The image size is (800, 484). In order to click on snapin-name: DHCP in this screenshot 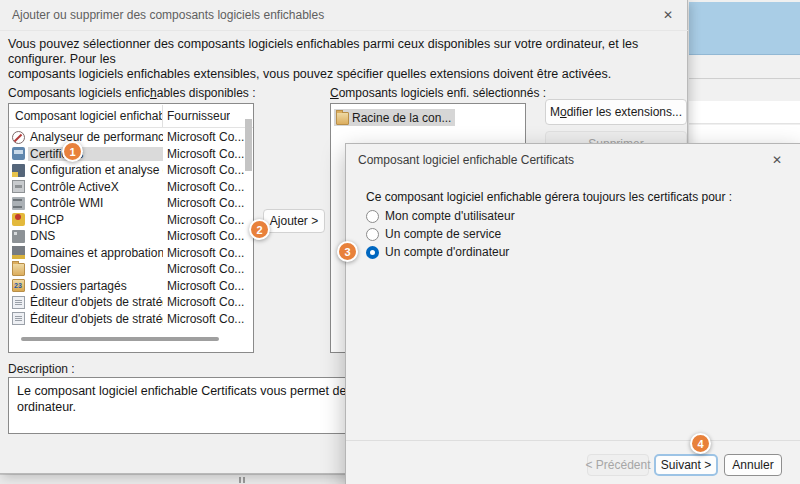, I will do `click(96, 220)`.